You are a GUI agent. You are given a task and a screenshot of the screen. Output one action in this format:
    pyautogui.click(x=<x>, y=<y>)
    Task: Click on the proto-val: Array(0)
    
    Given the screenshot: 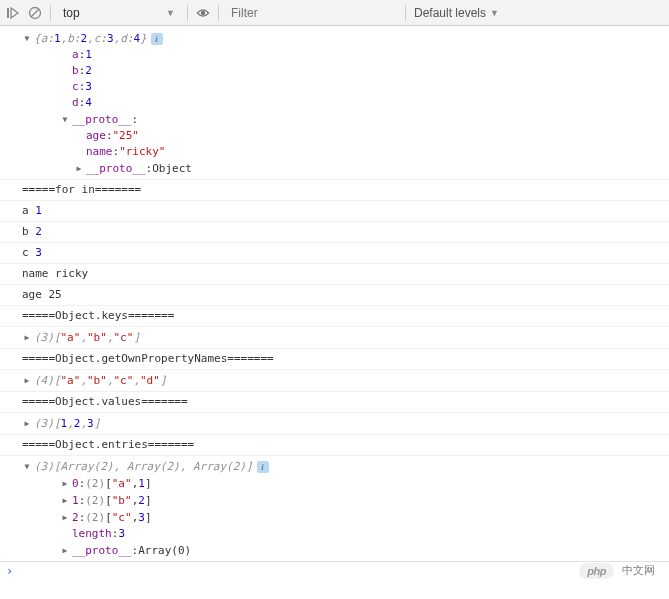 What is the action you would take?
    pyautogui.click(x=164, y=551)
    